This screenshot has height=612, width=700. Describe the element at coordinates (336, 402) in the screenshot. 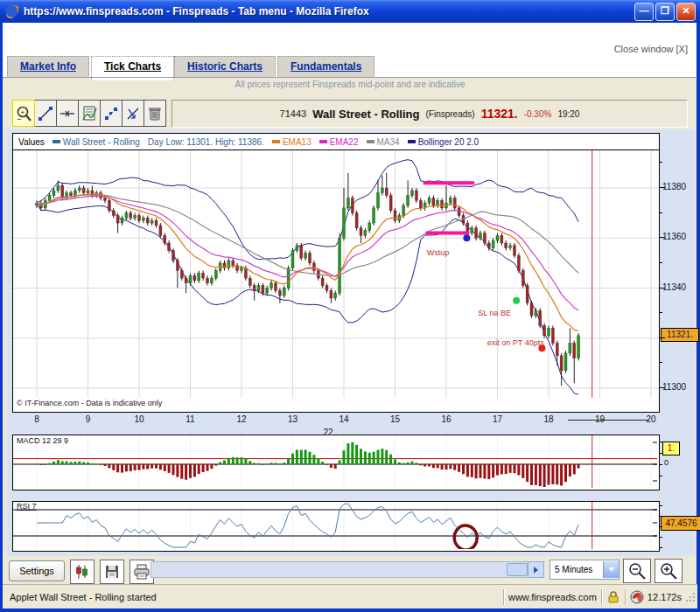

I see `chart-copyright: © IT-Finance.com - Data is indicative on…` at that location.